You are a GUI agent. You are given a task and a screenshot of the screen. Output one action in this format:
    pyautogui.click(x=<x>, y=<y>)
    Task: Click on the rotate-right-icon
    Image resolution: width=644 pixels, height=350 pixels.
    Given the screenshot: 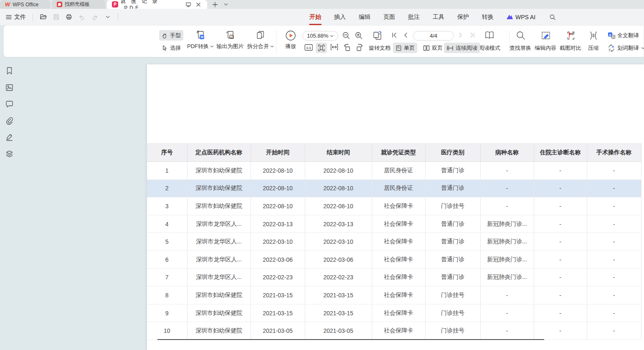 What is the action you would take?
    pyautogui.click(x=360, y=48)
    